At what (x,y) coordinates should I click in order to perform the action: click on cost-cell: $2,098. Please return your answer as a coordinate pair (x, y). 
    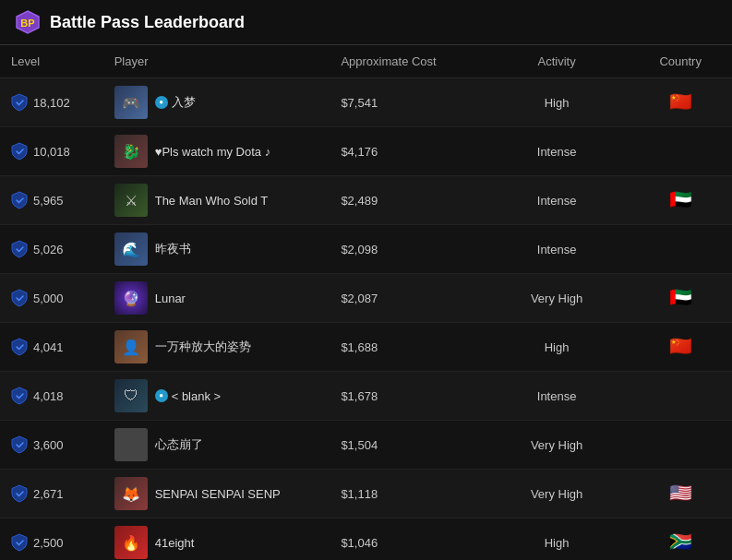
    Looking at the image, I should click on (407, 249).